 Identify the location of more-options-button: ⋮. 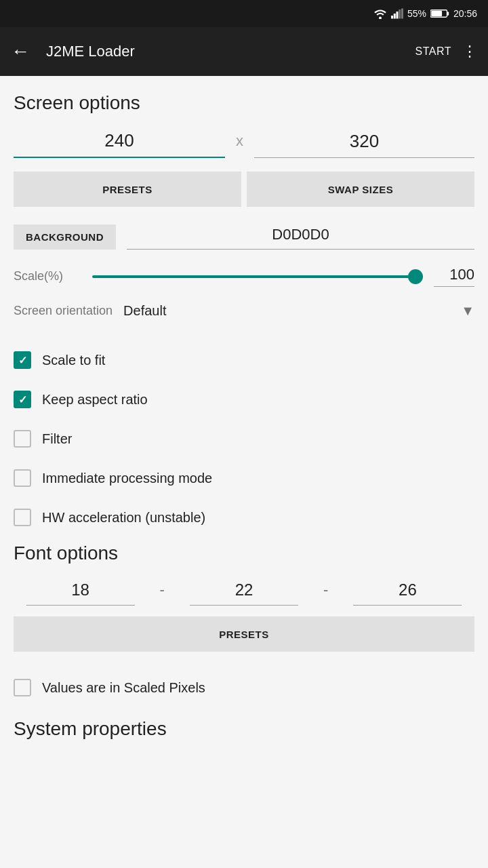
(470, 52).